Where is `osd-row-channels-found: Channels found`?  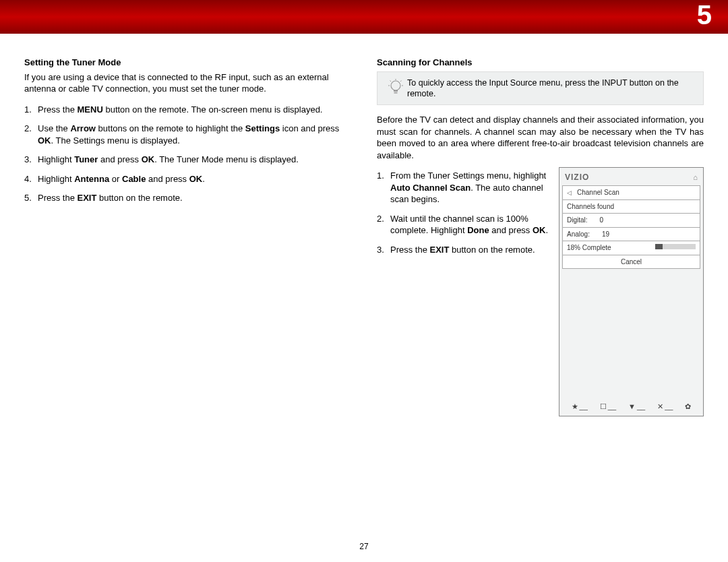 osd-row-channels-found: Channels found is located at coordinates (631, 208).